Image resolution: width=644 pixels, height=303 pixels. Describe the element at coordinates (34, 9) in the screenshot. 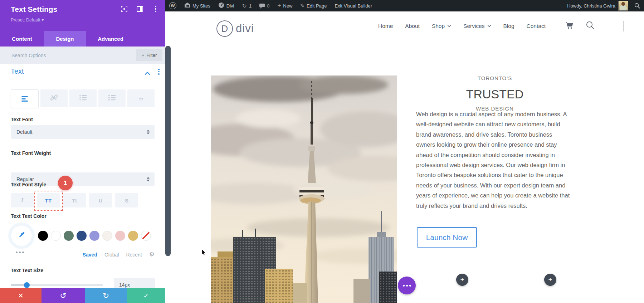

I see `panel-title: Text Settings` at that location.